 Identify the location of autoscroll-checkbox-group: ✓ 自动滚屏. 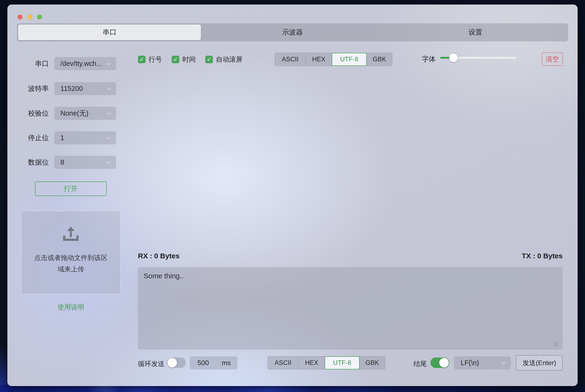
(224, 60).